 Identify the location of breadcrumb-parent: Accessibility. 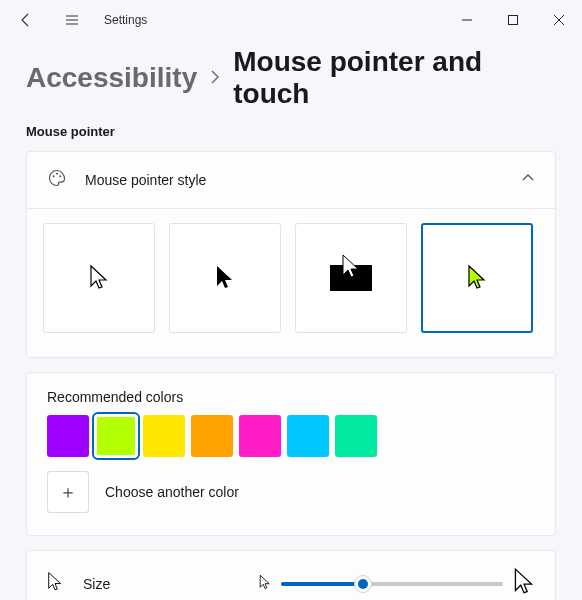
(112, 78).